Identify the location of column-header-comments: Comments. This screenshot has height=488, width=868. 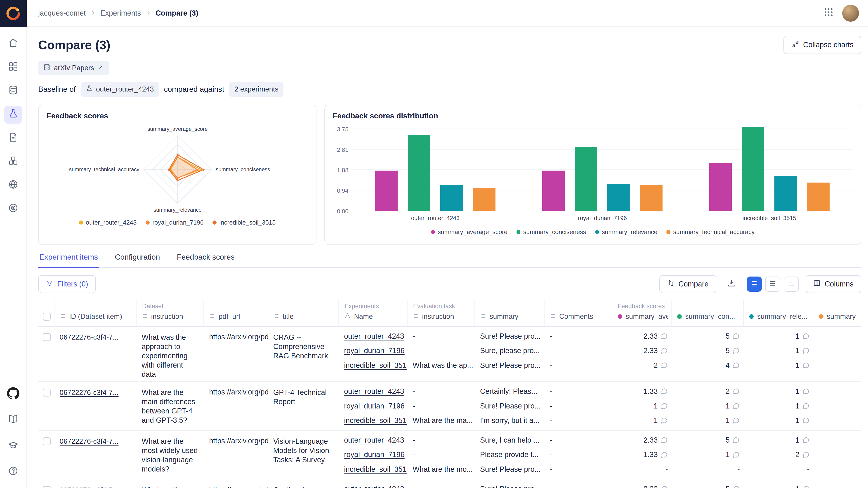
(578, 313).